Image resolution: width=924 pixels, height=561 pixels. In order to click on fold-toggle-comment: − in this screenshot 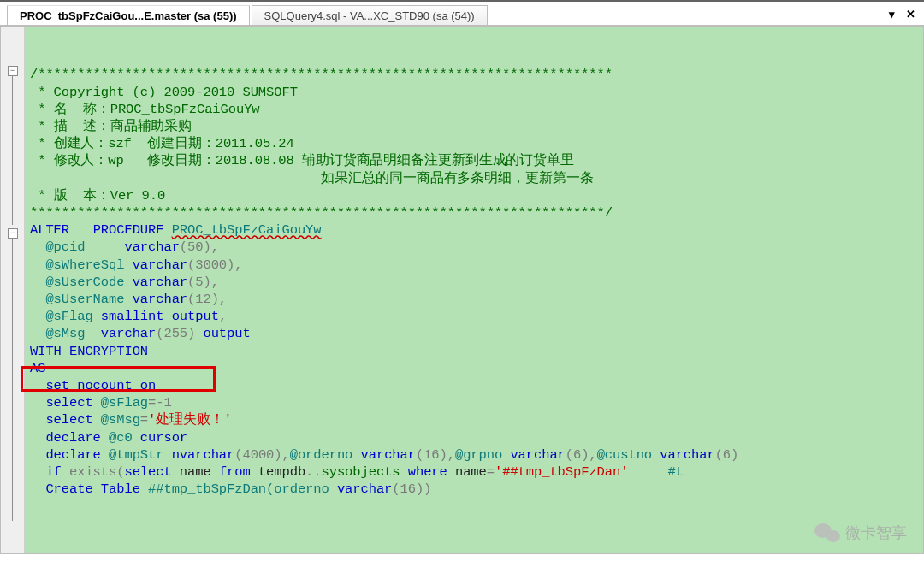, I will do `click(13, 71)`.